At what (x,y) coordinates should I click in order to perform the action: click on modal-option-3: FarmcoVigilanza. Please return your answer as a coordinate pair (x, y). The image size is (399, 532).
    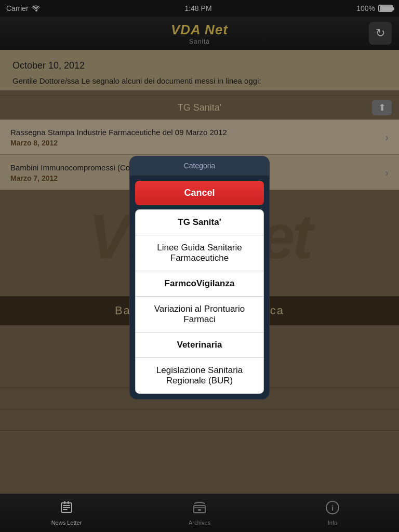
    Looking at the image, I should click on (200, 284).